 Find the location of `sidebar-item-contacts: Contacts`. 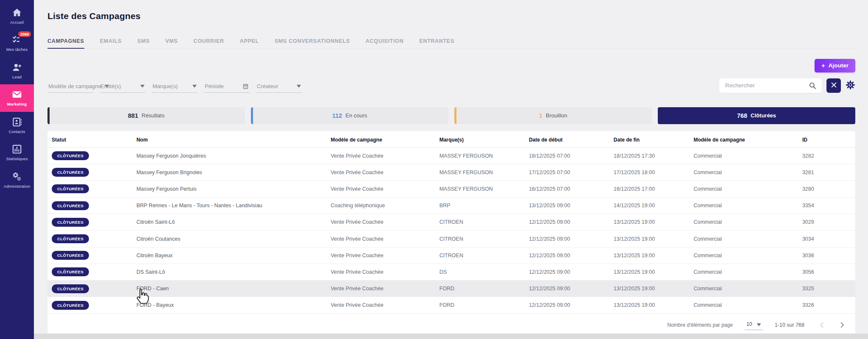

sidebar-item-contacts: Contacts is located at coordinates (17, 125).